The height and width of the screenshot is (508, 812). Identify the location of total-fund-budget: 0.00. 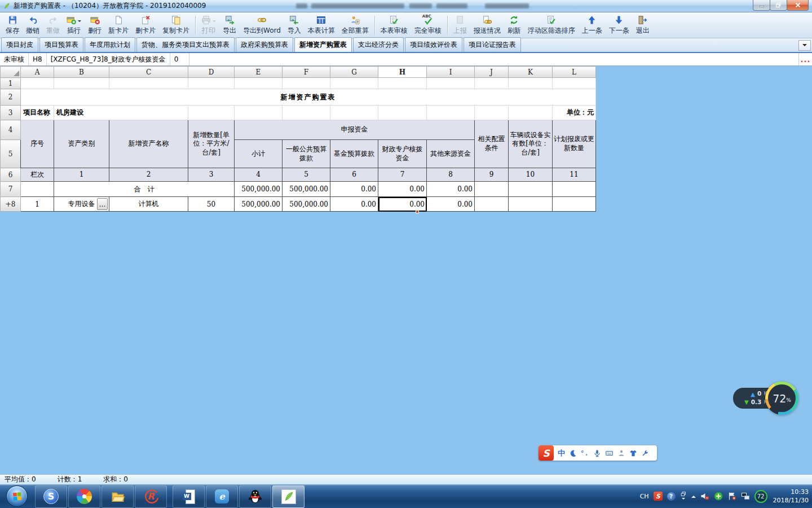
(354, 190).